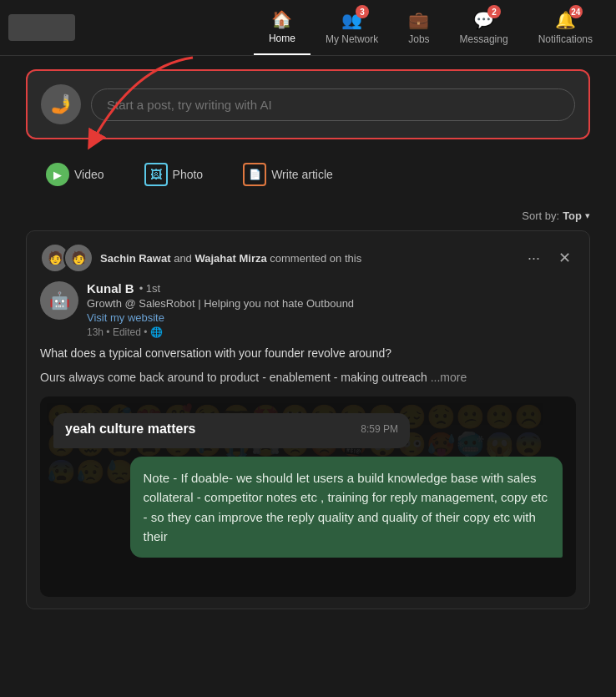  I want to click on author-section: 🤖 Kunal B • 1st Growth @ SalesRobot | He…, so click(308, 310).